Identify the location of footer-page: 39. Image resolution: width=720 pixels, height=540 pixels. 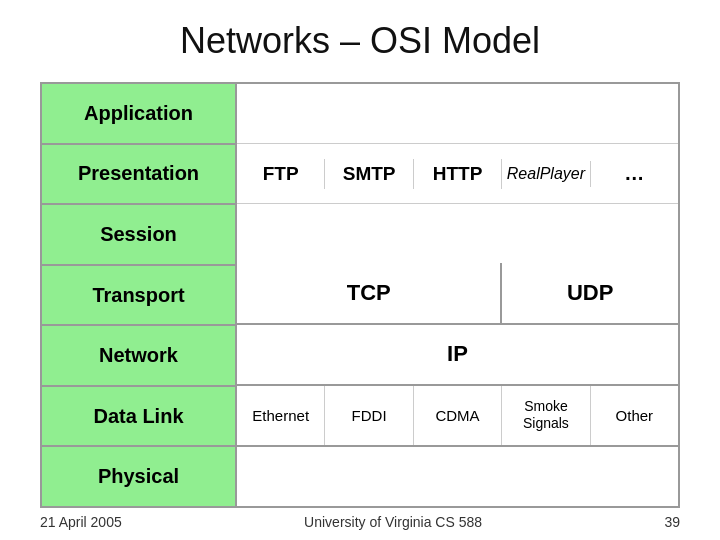
(672, 522).